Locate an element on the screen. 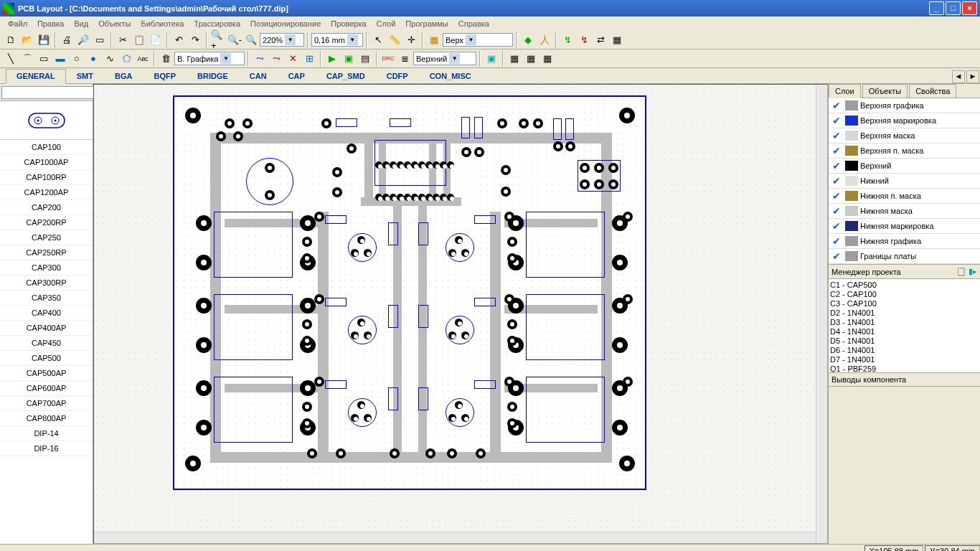  tab-right-button: ► is located at coordinates (973, 77).